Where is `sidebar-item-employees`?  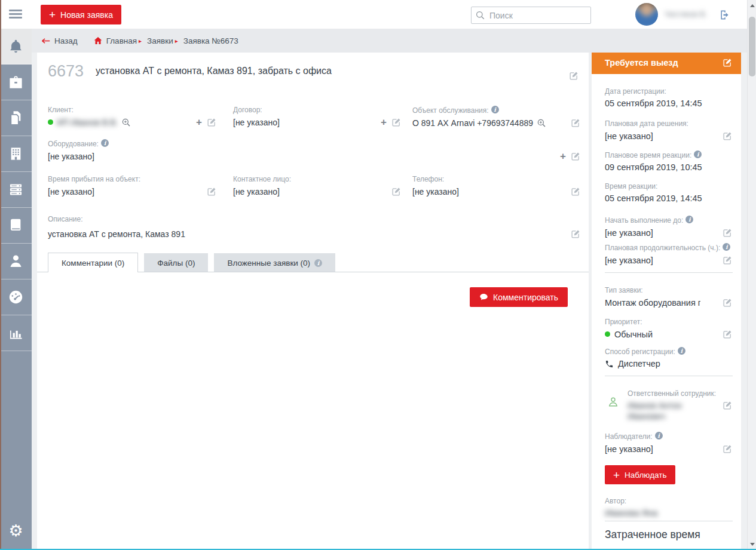
sidebar-item-employees is located at coordinates (16, 262).